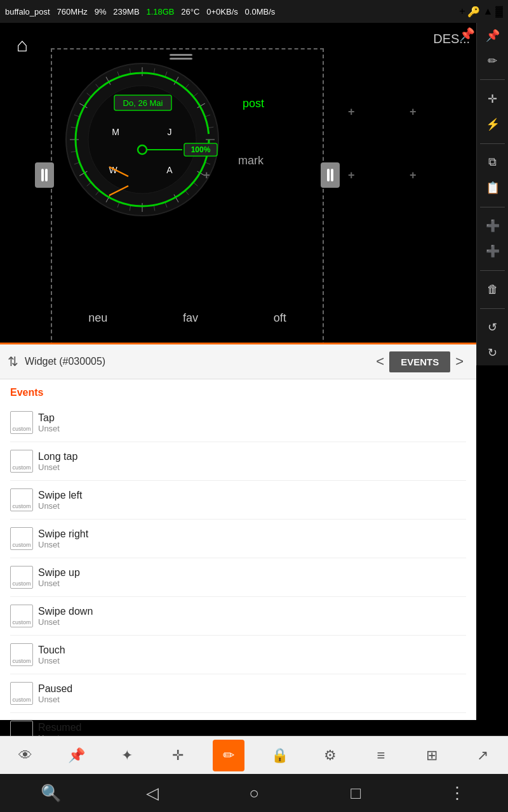 The image size is (508, 812). I want to click on toolbar-pin-bottom: 📌, so click(76, 756).